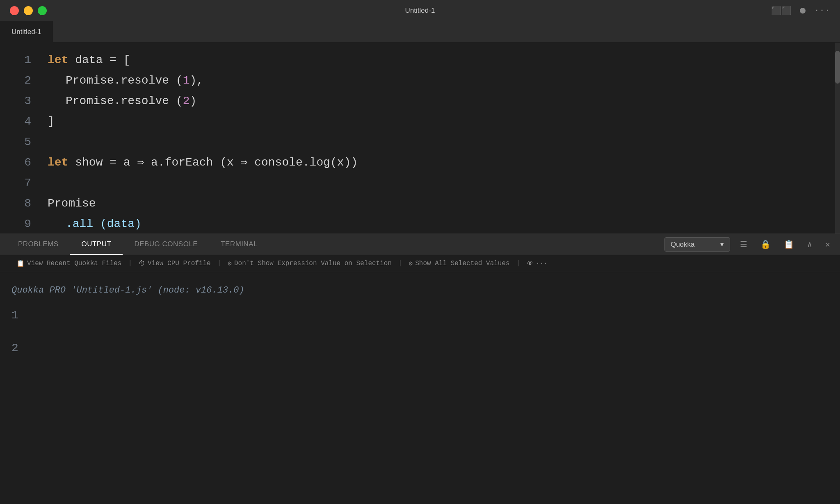  What do you see at coordinates (749, 244) in the screenshot?
I see `panel-controls: Quokka ▾ ☰ 🔒 📋 ∧ ✕` at bounding box center [749, 244].